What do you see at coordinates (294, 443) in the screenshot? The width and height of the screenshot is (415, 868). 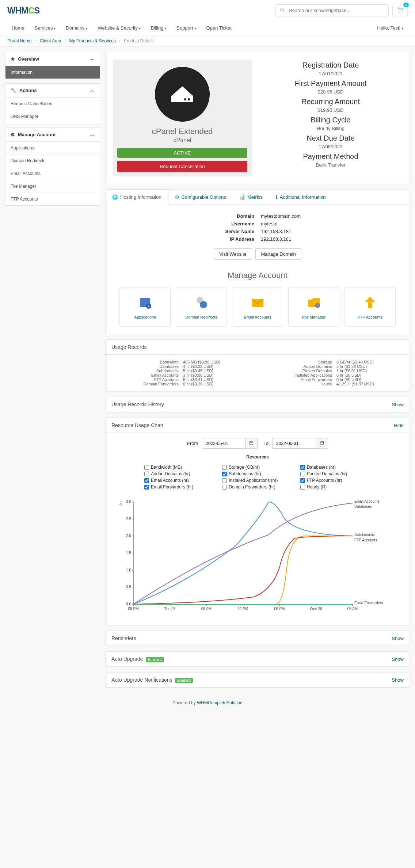 I see `to-date-input` at bounding box center [294, 443].